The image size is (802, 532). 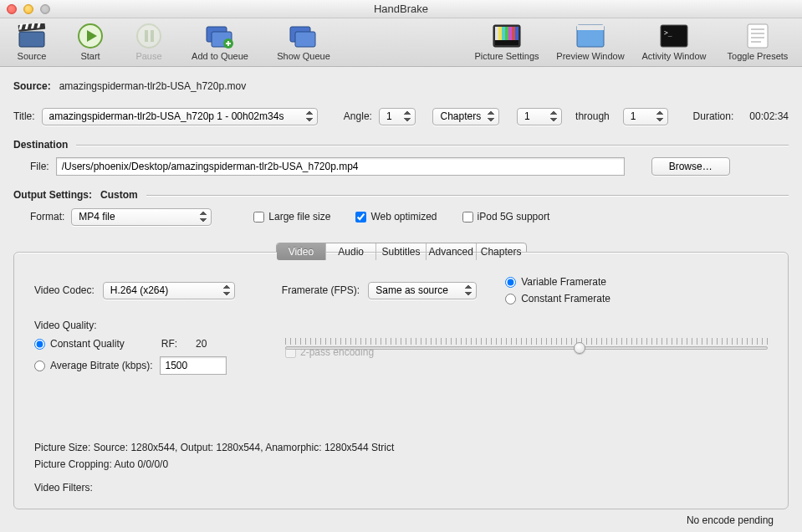 I want to click on tab-bar: Video Audio Subtitles Advanced Chapters, so click(x=401, y=252).